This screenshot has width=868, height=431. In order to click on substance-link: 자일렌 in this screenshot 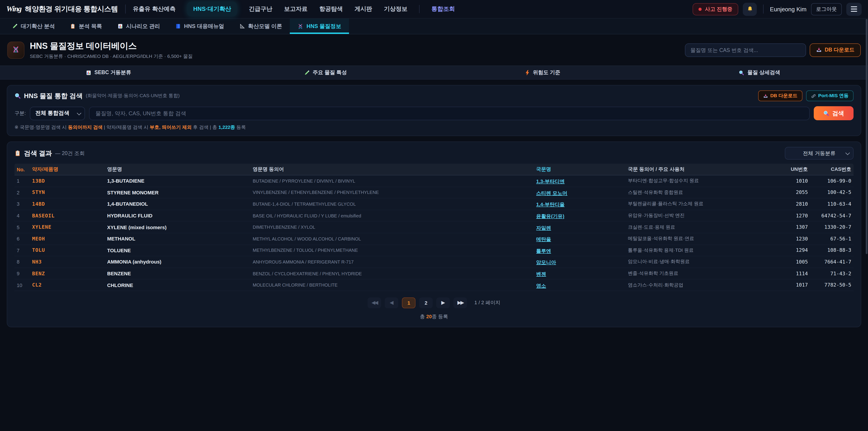, I will do `click(544, 227)`.